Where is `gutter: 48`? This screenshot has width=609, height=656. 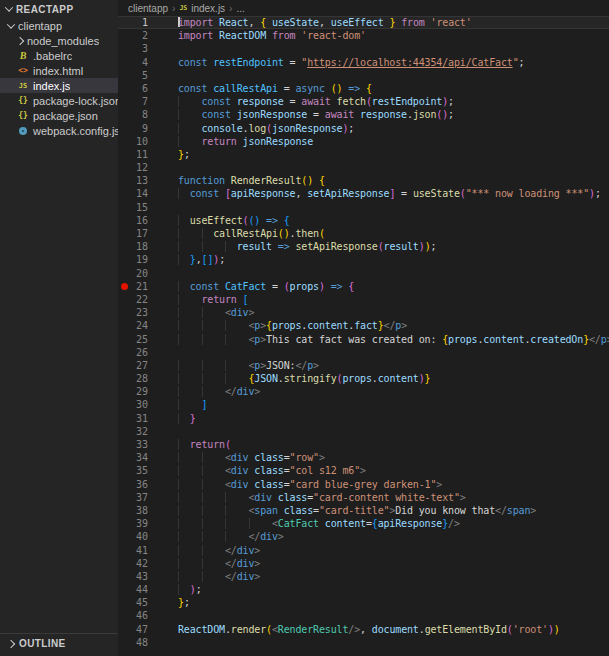
gutter: 48 is located at coordinates (140, 642).